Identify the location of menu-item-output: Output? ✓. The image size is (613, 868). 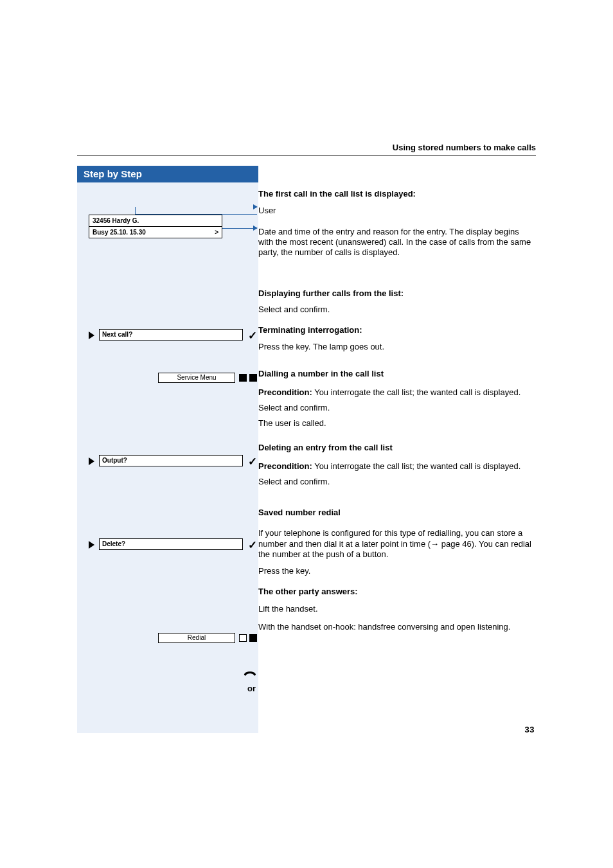
(173, 461).